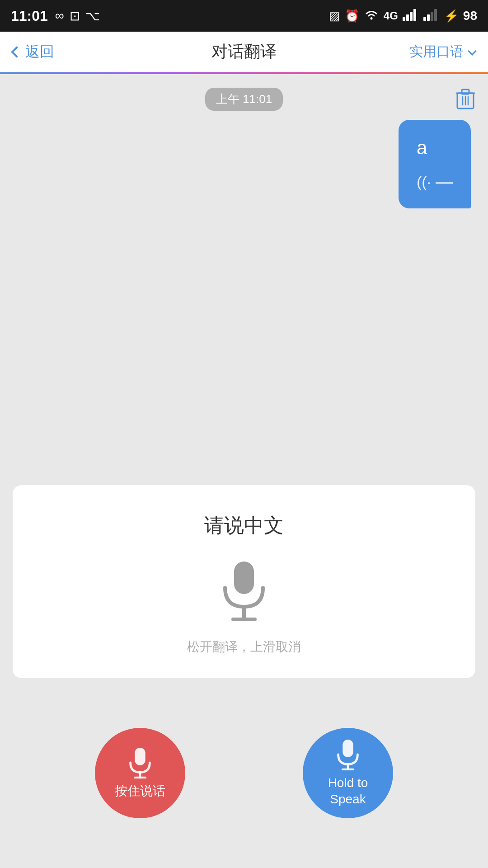  What do you see at coordinates (444, 182) in the screenshot?
I see `audio-dash: —` at bounding box center [444, 182].